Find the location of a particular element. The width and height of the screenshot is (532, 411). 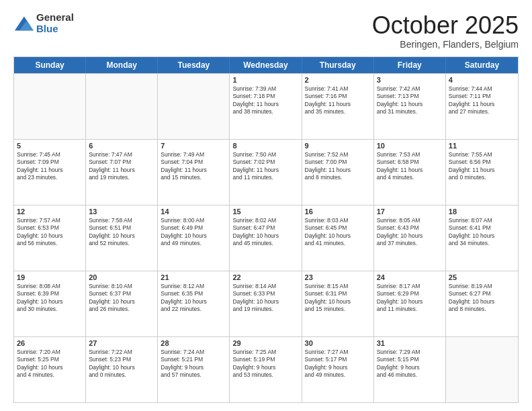

day-info-15: Sunrise: 8:02 AM Sunset: 6:47 PM Dayligh… is located at coordinates (265, 232).